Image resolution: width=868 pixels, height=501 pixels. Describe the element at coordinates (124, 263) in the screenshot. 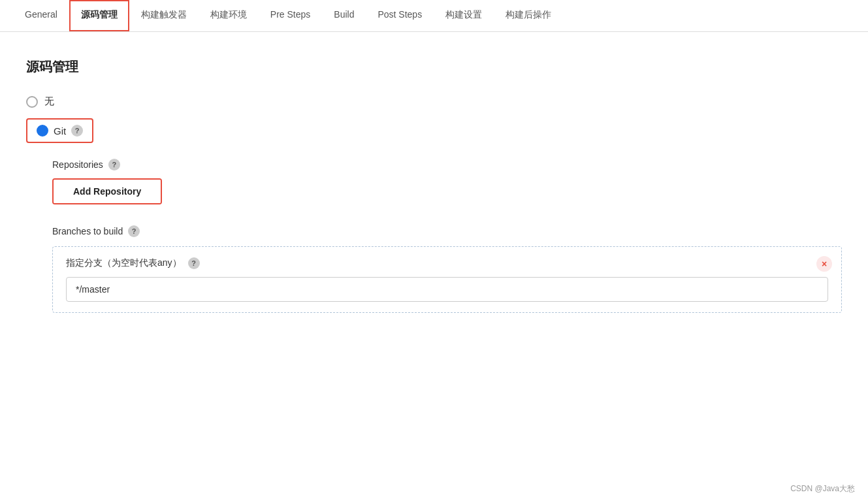

I see `branch-row-label: 指定分支（为空时代表any）` at that location.